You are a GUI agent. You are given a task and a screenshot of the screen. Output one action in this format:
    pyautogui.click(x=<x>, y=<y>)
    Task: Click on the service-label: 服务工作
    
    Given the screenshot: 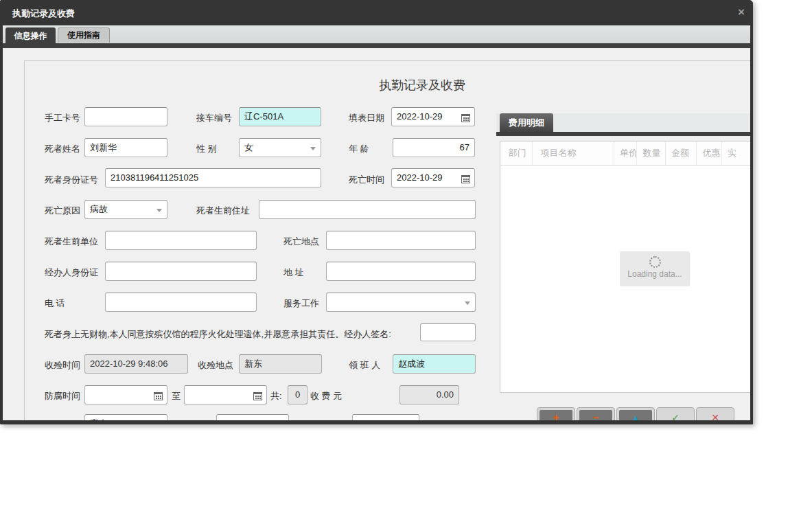 What is the action you would take?
    pyautogui.click(x=301, y=304)
    